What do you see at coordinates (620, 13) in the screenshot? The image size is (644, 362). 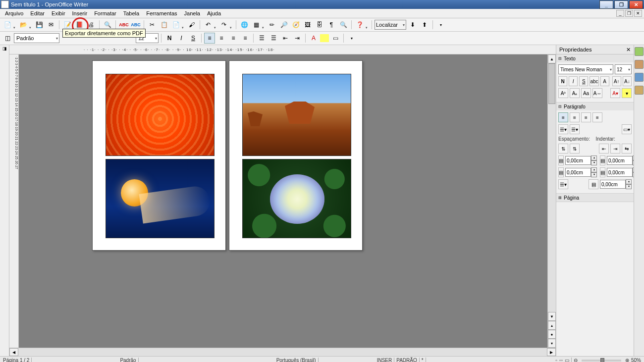 I see `doc-minimize-button: _` at bounding box center [620, 13].